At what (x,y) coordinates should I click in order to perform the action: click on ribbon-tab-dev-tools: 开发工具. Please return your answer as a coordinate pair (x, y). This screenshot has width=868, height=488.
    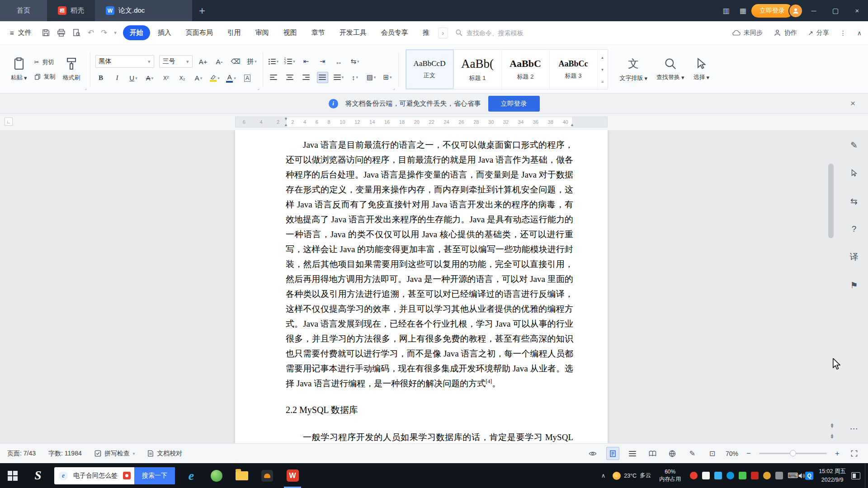
    Looking at the image, I should click on (353, 33).